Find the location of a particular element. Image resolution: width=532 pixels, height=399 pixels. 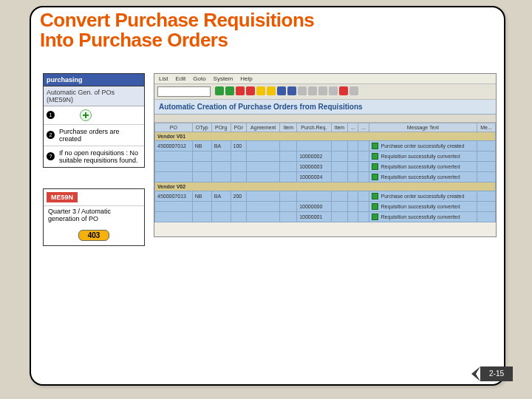

step-number-icon: 2 is located at coordinates (50, 134).